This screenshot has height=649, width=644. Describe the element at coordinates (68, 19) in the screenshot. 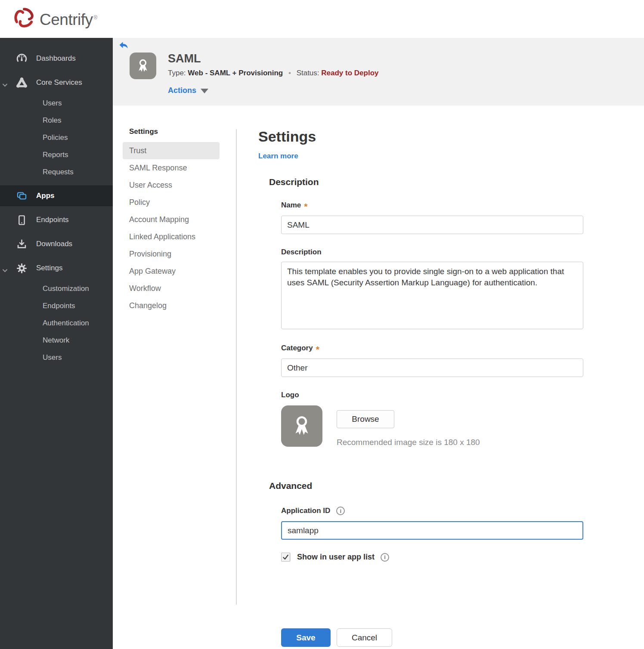

I see `brand-name: Centrify®` at that location.